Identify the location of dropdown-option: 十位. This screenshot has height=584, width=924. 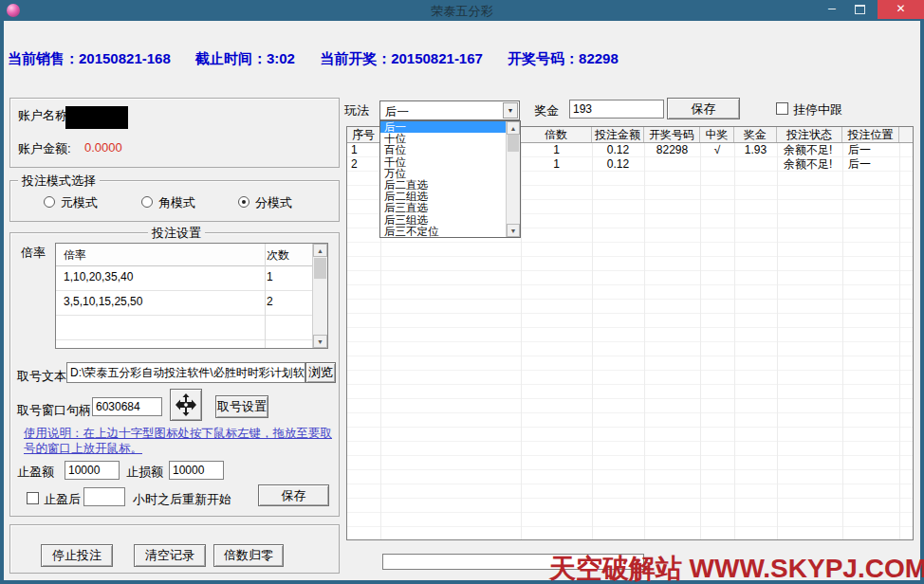
(444, 138).